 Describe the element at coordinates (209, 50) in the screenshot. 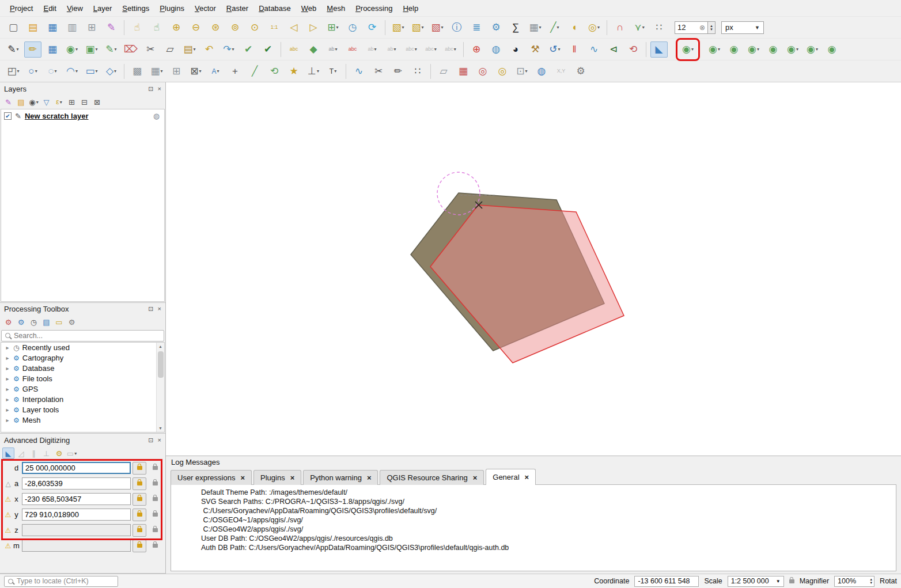

I see `undo-icon: ↶` at that location.